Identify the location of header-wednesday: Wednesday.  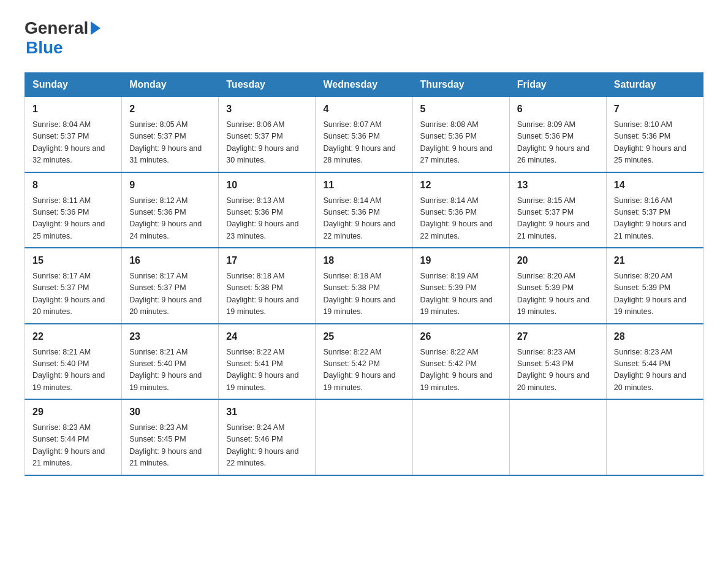
(364, 85).